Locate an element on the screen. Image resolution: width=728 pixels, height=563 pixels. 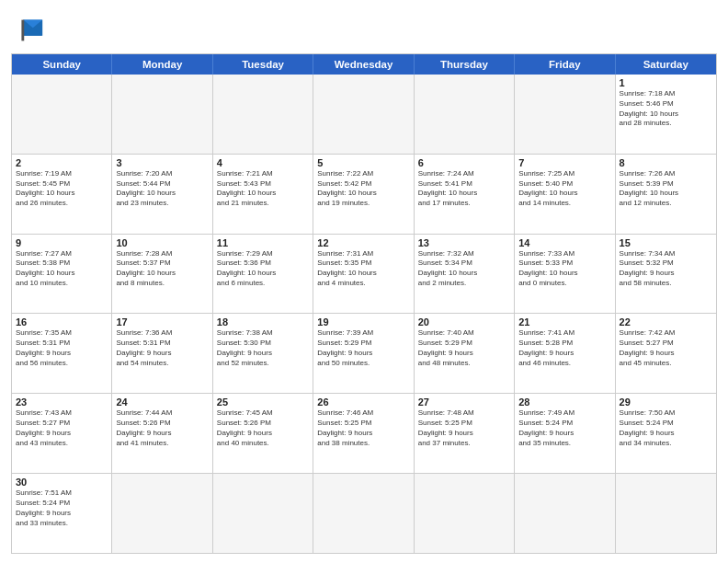
day-info: Sunrise: 7:51 AM Sunset: 5:24 PM Dayligh… is located at coordinates (62, 508).